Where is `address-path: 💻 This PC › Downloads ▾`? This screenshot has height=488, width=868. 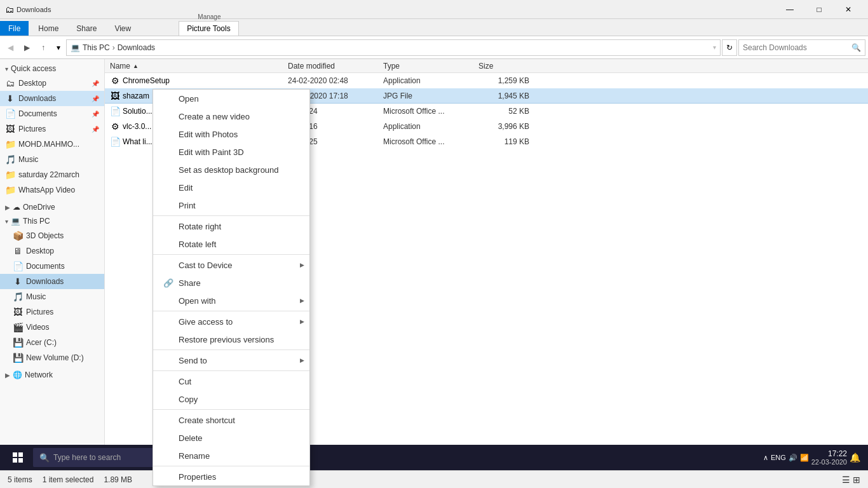
address-path: 💻 This PC › Downloads ▾ is located at coordinates (393, 48).